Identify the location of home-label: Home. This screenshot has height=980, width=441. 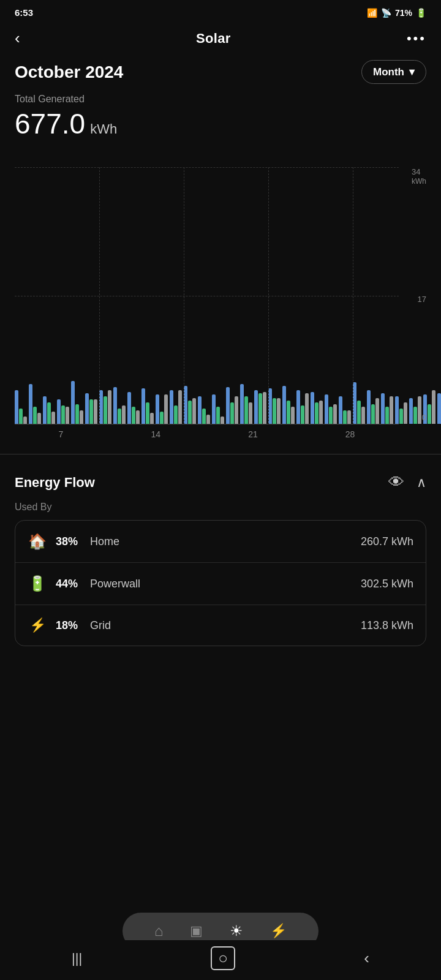
(105, 541).